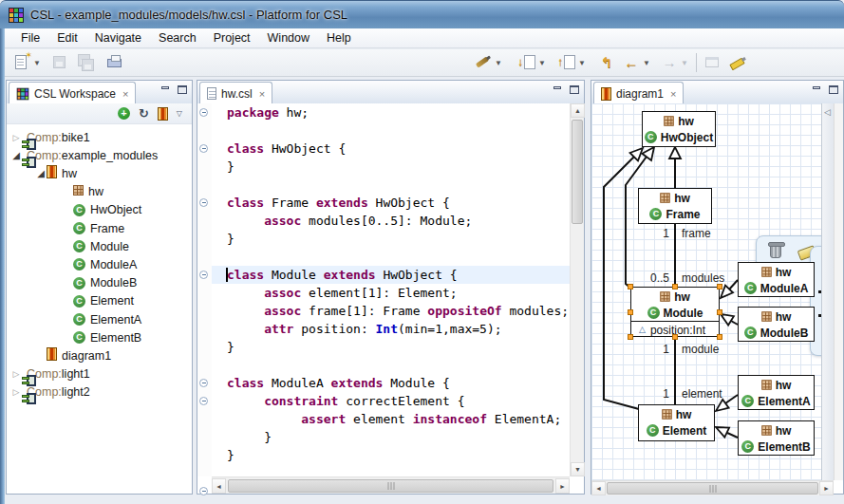 The image size is (844, 504). What do you see at coordinates (582, 63) in the screenshot?
I see `previous-annotation-dropdown: ▼` at bounding box center [582, 63].